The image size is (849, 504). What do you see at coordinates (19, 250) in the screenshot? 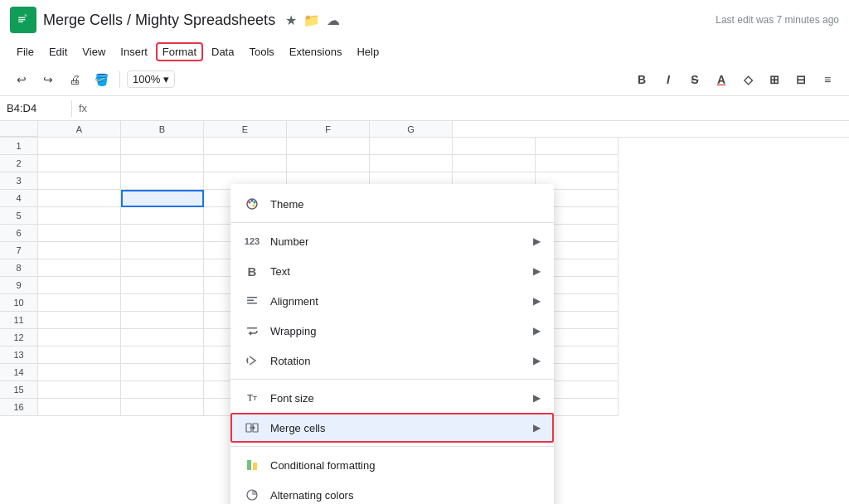
I see `row-header-7: 7` at bounding box center [19, 250].